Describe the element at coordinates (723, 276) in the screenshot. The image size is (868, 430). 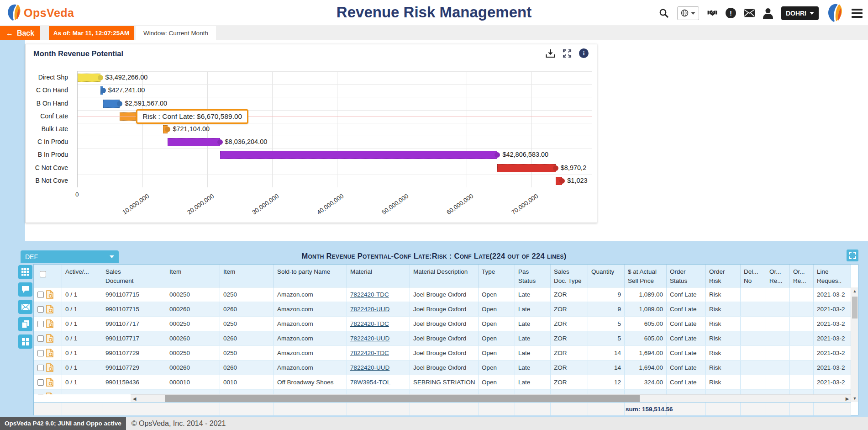
I see `column-header: Order Risk` at that location.